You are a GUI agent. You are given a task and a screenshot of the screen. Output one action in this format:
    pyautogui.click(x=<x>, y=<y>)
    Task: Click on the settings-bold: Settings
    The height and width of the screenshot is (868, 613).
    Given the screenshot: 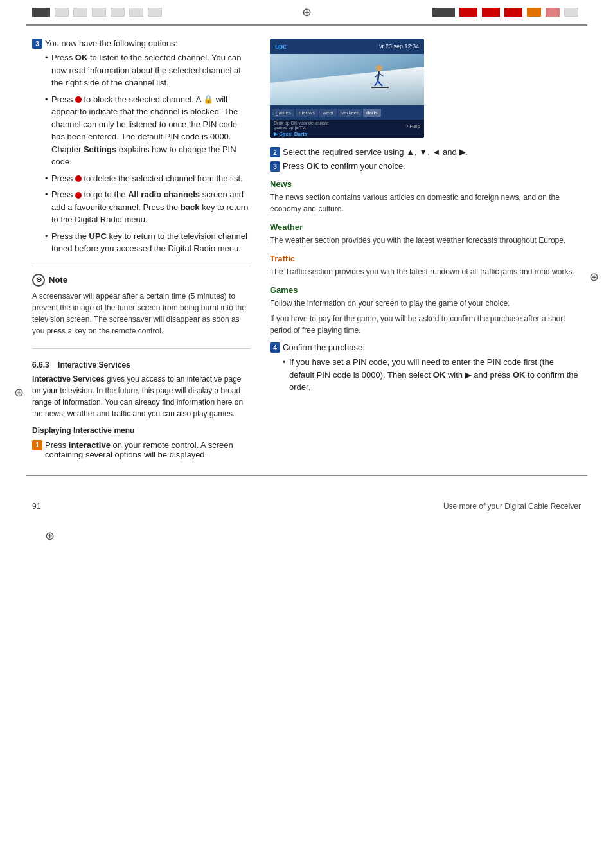 What is the action you would take?
    pyautogui.click(x=100, y=149)
    